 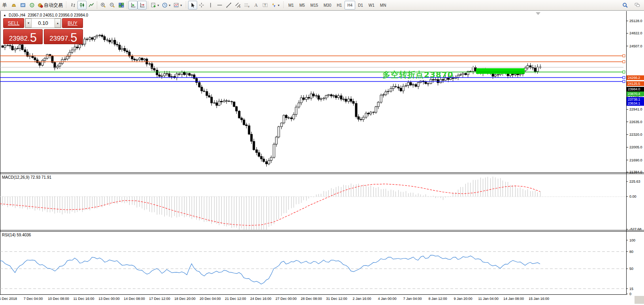 I want to click on signals-icon, so click(x=32, y=5).